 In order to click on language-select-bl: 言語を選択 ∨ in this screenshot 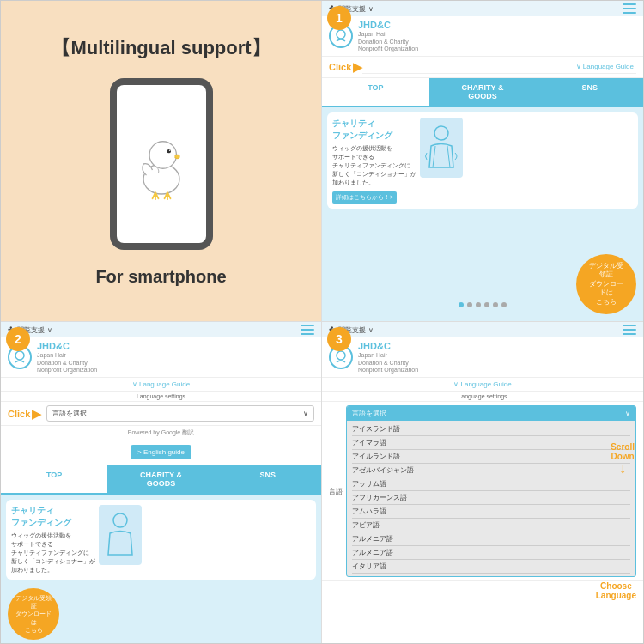, I will do `click(180, 414)`.